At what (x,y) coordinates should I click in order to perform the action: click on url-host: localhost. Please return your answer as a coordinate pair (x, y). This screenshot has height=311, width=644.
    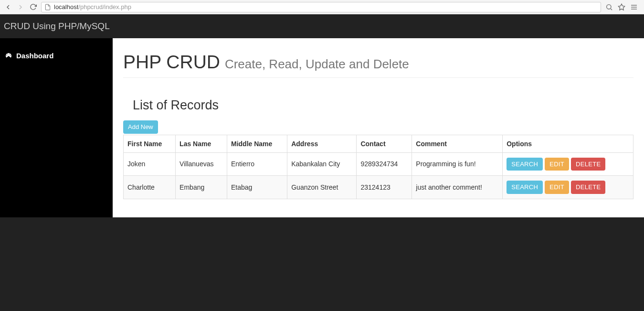
    Looking at the image, I should click on (66, 7).